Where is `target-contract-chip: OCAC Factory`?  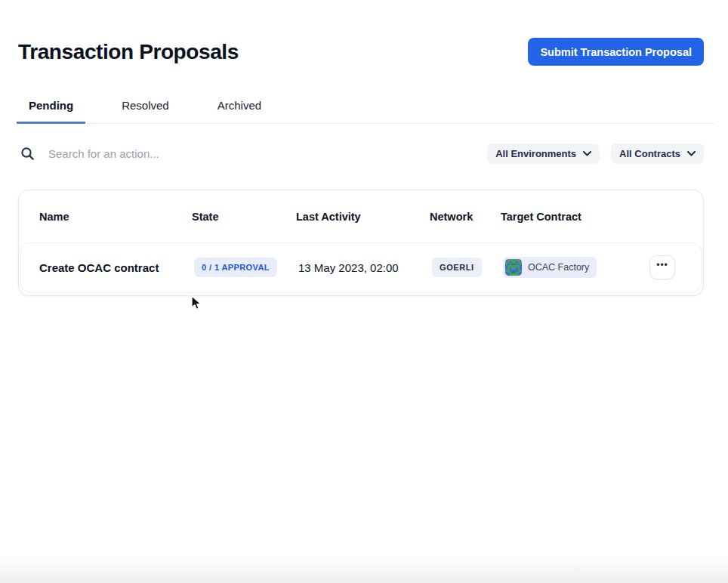
target-contract-chip: OCAC Factory is located at coordinates (550, 267).